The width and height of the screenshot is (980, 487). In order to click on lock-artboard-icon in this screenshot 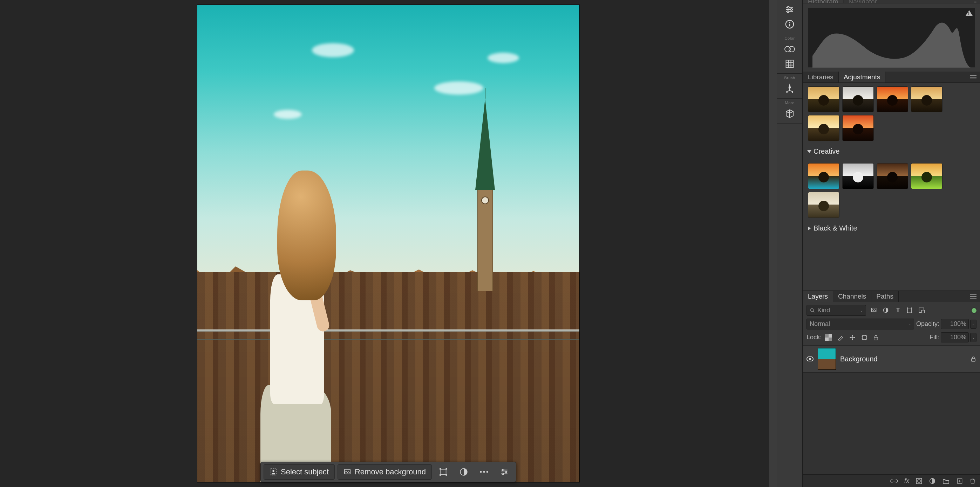, I will do `click(864, 337)`.